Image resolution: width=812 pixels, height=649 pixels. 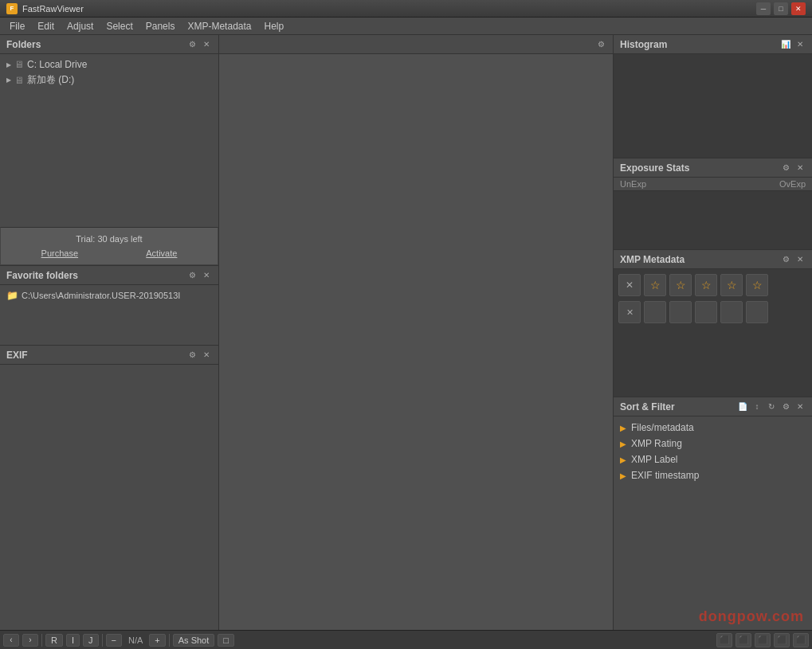 I want to click on xmp-star-4: ☆, so click(x=732, y=285).